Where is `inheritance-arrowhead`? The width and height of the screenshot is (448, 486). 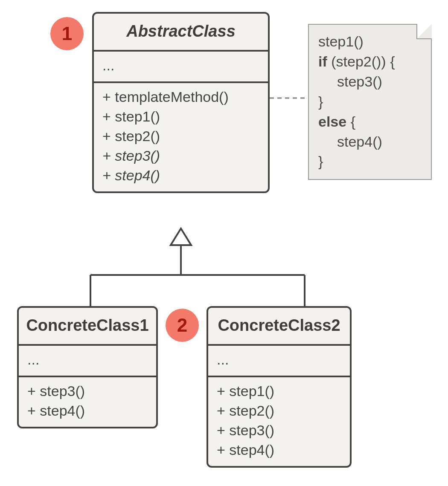
inheritance-arrowhead is located at coordinates (181, 237).